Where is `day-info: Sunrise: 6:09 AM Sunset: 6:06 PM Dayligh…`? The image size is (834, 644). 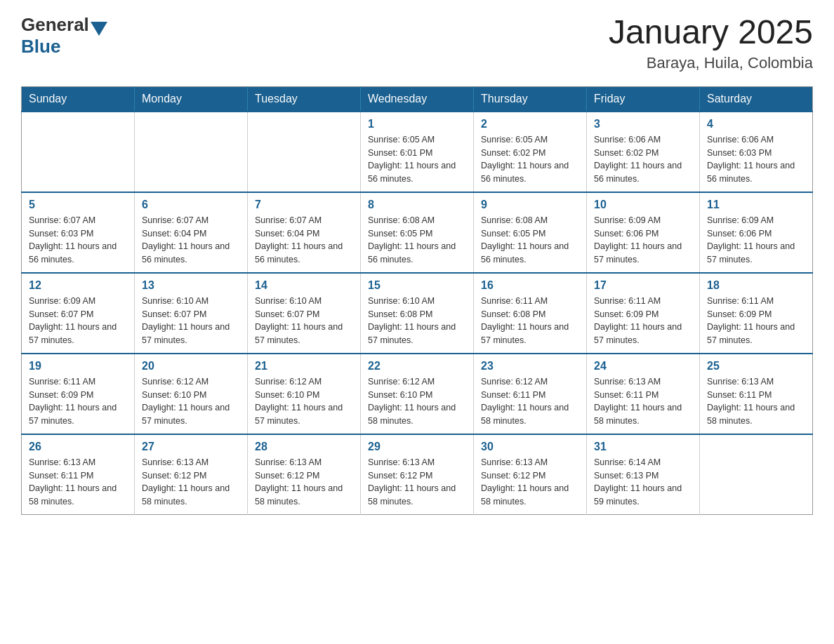
day-info: Sunrise: 6:09 AM Sunset: 6:06 PM Dayligh… is located at coordinates (643, 240).